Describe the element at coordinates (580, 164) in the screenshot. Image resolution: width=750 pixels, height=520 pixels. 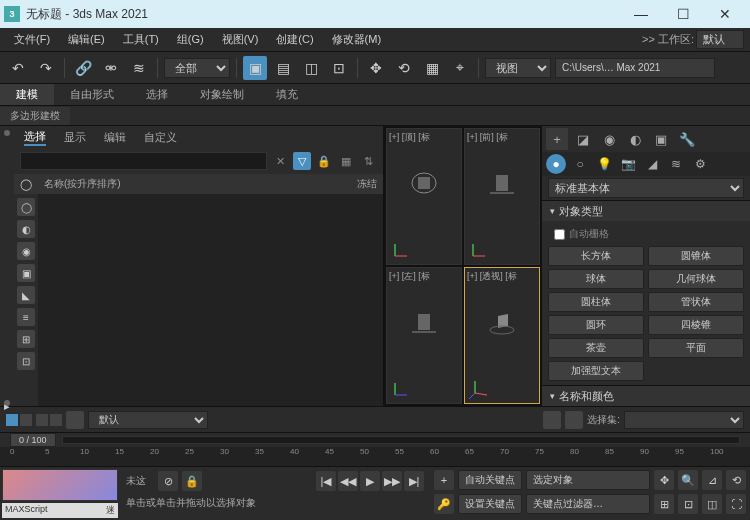
I see `shapes-cat-icon: ○` at that location.